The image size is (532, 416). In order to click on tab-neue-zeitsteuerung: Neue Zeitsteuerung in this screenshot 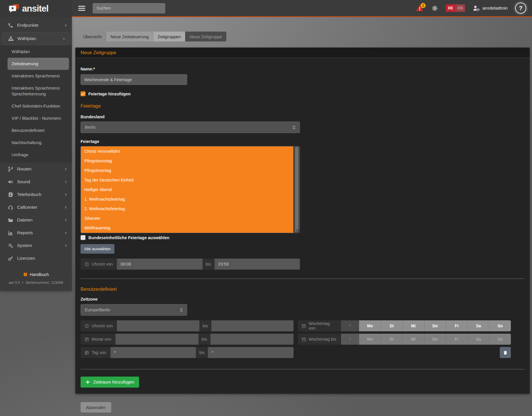, I will do `click(130, 37)`.